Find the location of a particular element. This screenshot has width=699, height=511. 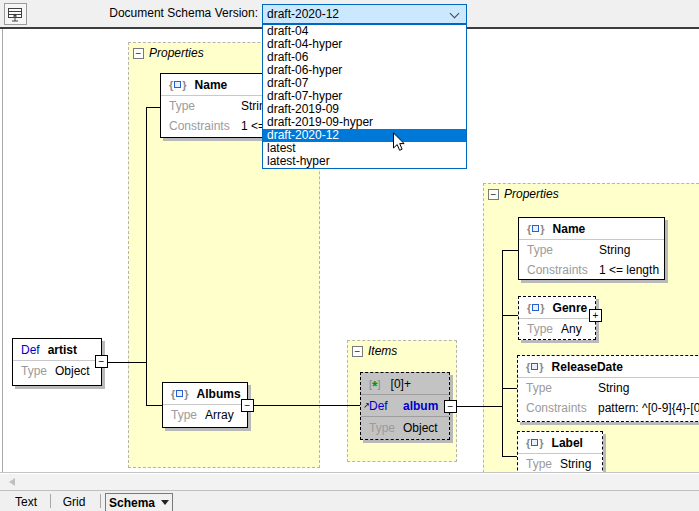

node-title: artist is located at coordinates (62, 350).